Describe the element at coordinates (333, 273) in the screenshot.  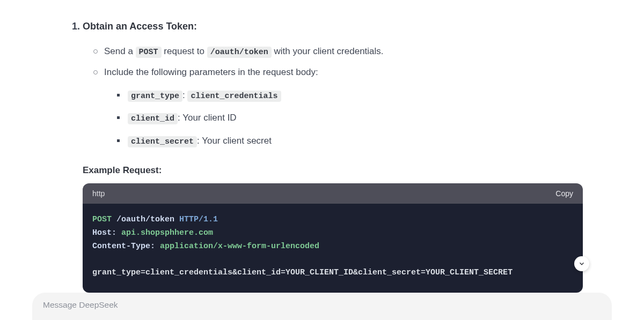
I see `code-line-body: grant_type=client_credentials&client_id=…` at that location.